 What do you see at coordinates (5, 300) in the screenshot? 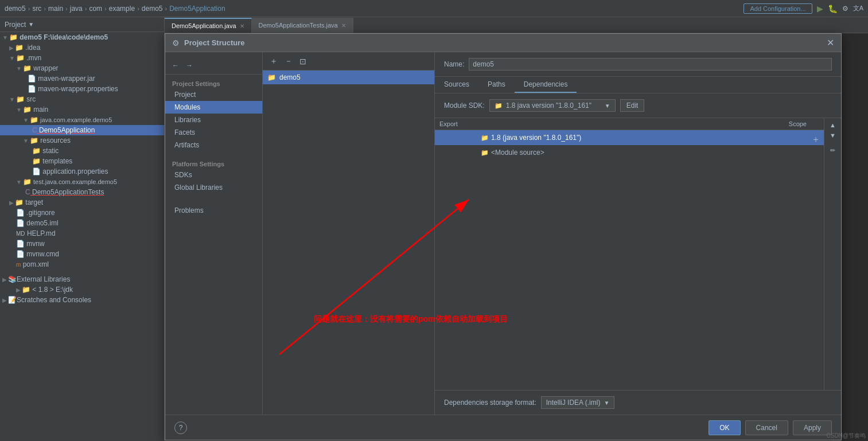
I see `expand-scratches: ▶` at bounding box center [5, 300].